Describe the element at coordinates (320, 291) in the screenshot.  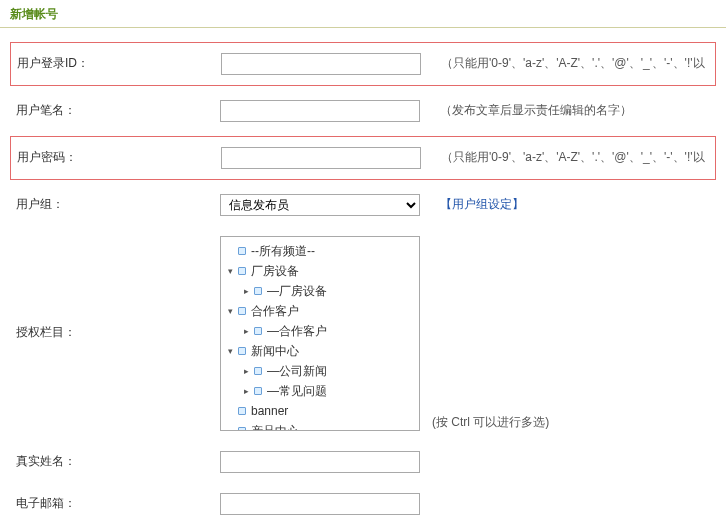
I see `tree-item: ▸—厂房设备` at that location.